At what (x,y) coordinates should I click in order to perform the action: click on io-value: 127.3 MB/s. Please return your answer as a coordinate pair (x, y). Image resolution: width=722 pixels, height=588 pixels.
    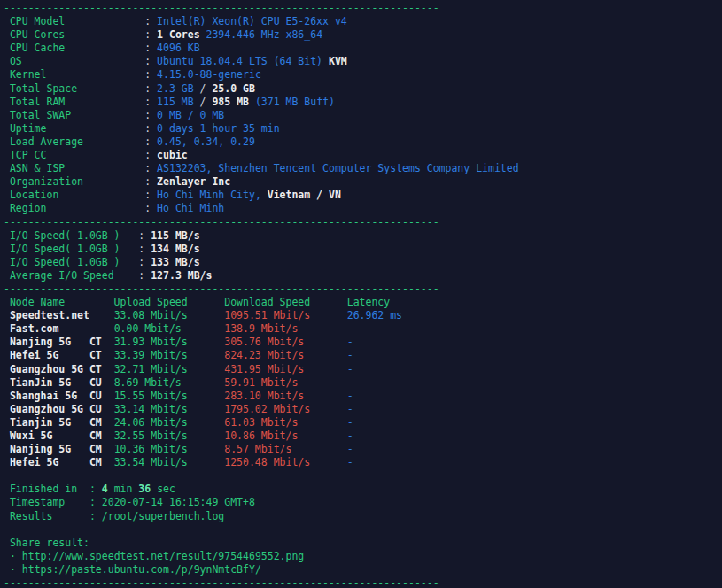
    Looking at the image, I should click on (181, 275).